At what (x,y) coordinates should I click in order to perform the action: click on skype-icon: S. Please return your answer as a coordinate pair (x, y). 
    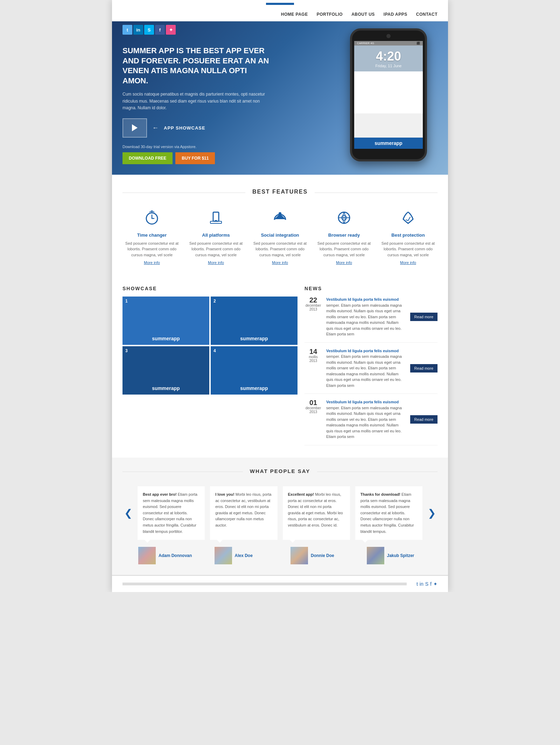
    Looking at the image, I should click on (149, 30).